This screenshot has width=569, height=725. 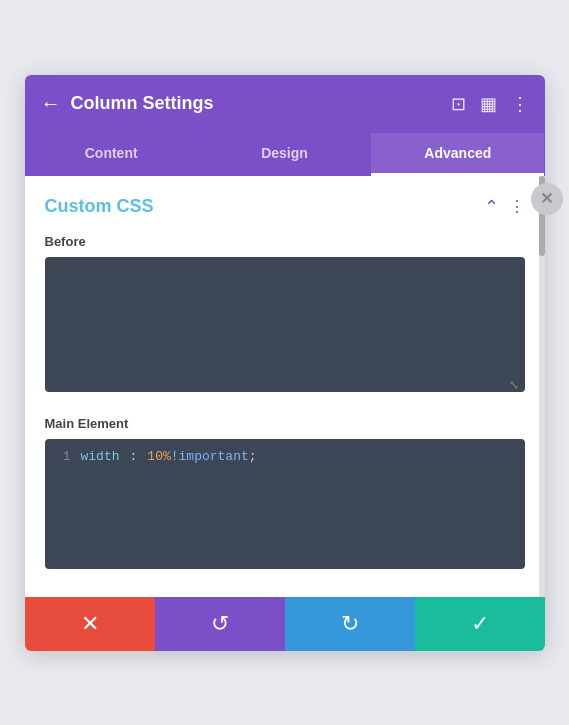 What do you see at coordinates (253, 456) in the screenshot?
I see `code-semicolon: ;` at bounding box center [253, 456].